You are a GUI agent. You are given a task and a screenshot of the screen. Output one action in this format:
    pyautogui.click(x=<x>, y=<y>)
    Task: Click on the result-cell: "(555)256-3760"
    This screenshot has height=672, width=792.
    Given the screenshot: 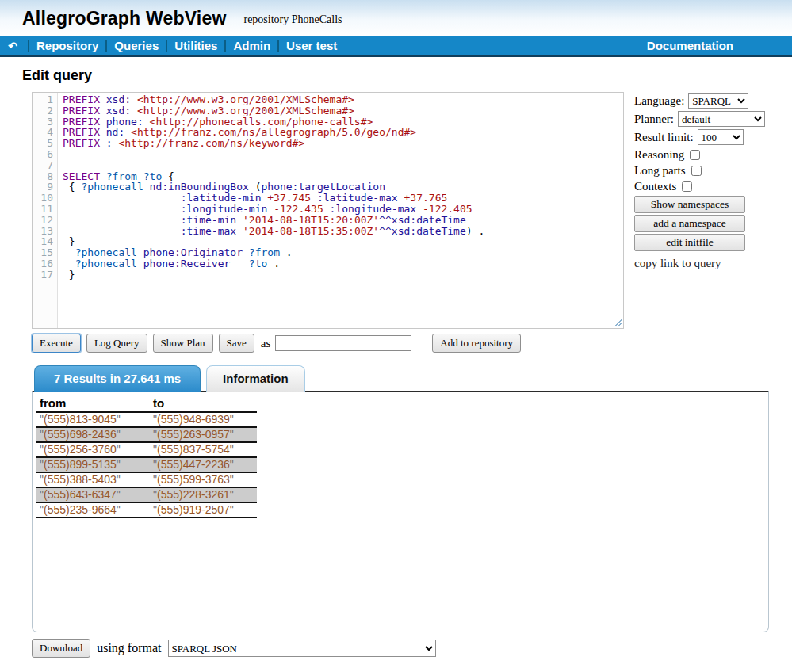 What is the action you would take?
    pyautogui.click(x=94, y=450)
    